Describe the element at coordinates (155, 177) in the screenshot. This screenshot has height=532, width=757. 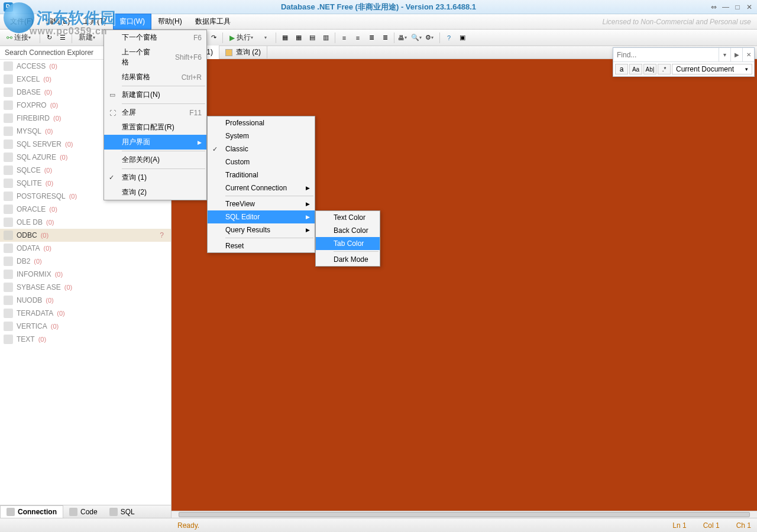
I see `menu-item--1-: ✓查询 (1)` at that location.